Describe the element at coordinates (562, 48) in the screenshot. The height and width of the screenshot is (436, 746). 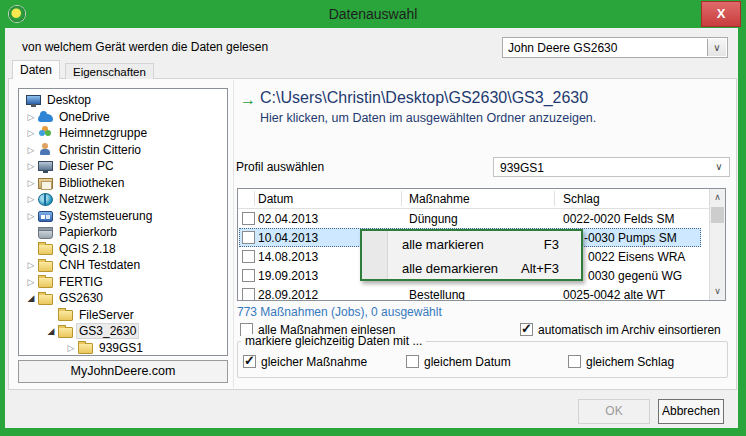
I see `device-select-value: John Deere GS2630` at that location.